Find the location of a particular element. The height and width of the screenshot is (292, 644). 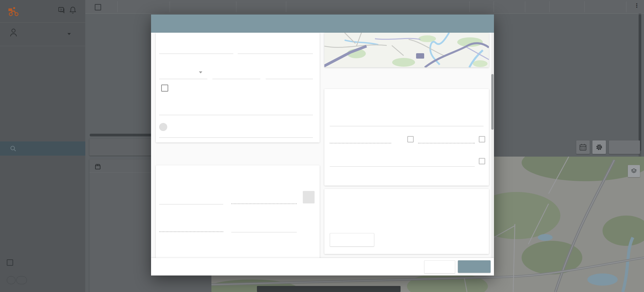

phone2-checkbox is located at coordinates (482, 139).